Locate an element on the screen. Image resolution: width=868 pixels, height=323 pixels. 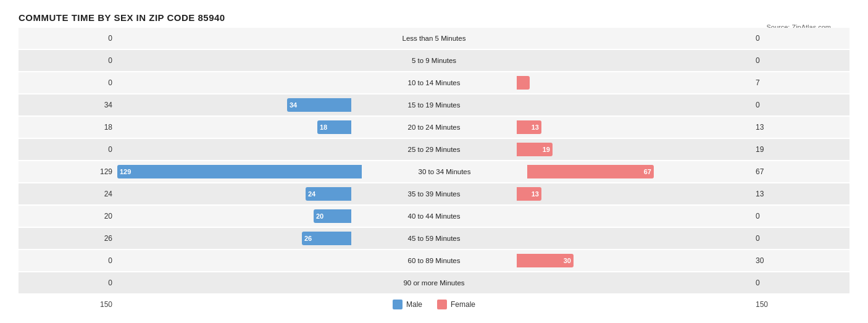
bar-inner-label: 26 is located at coordinates (308, 238).